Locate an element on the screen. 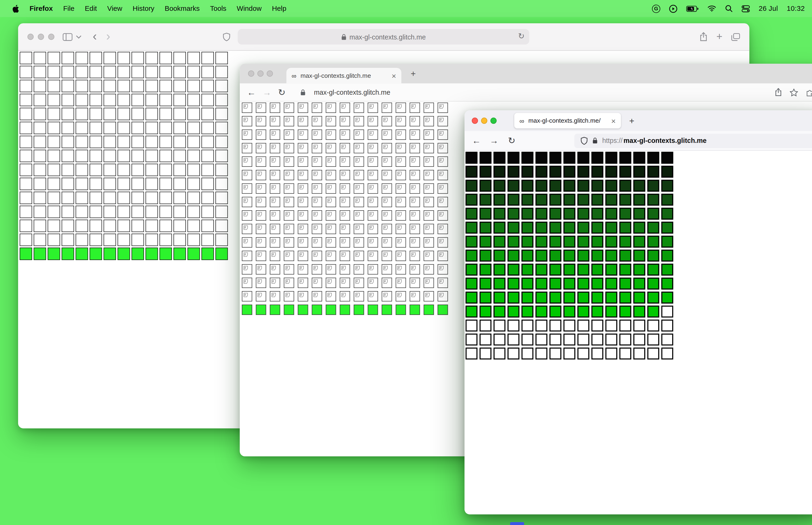  tab-overview-icon is located at coordinates (735, 37).